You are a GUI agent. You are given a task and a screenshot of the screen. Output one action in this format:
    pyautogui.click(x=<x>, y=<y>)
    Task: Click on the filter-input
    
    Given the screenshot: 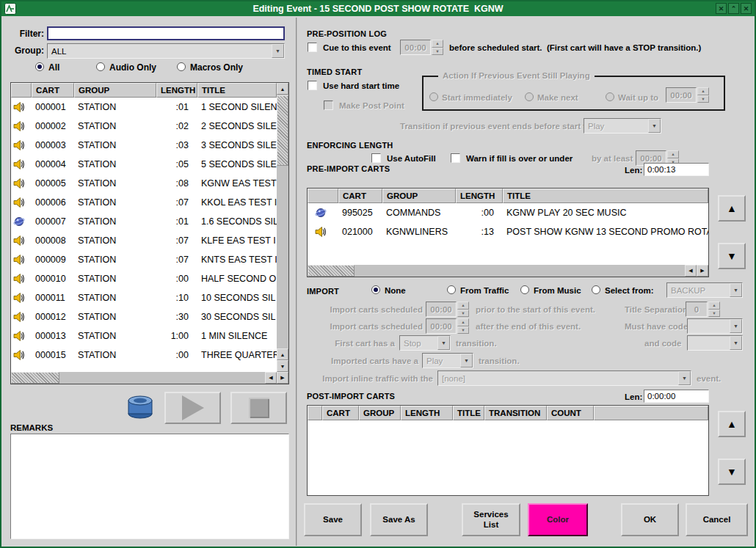 What is the action you would take?
    pyautogui.click(x=166, y=34)
    